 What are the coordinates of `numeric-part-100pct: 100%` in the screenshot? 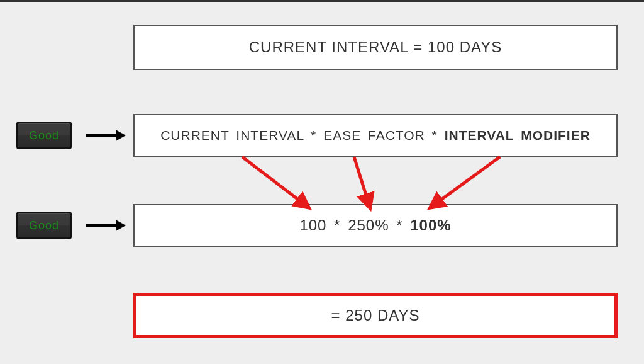 It's located at (430, 225).